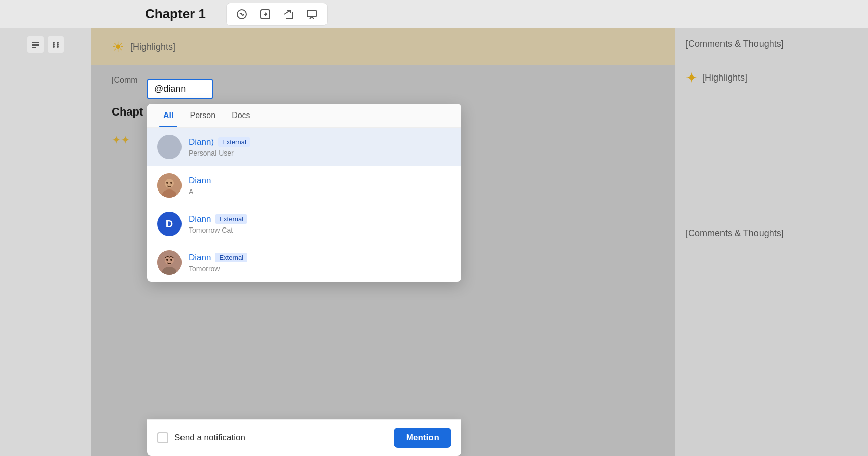 The image size is (868, 456). Describe the element at coordinates (434, 14) in the screenshot. I see `top-toolbar: Chapter 1` at that location.